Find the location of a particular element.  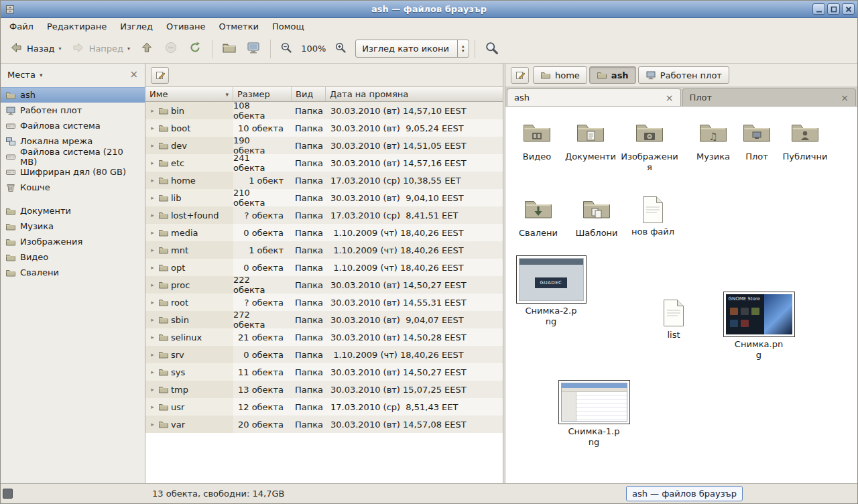

sidebar-item: Файлова система (210 MB) is located at coordinates (72, 157).